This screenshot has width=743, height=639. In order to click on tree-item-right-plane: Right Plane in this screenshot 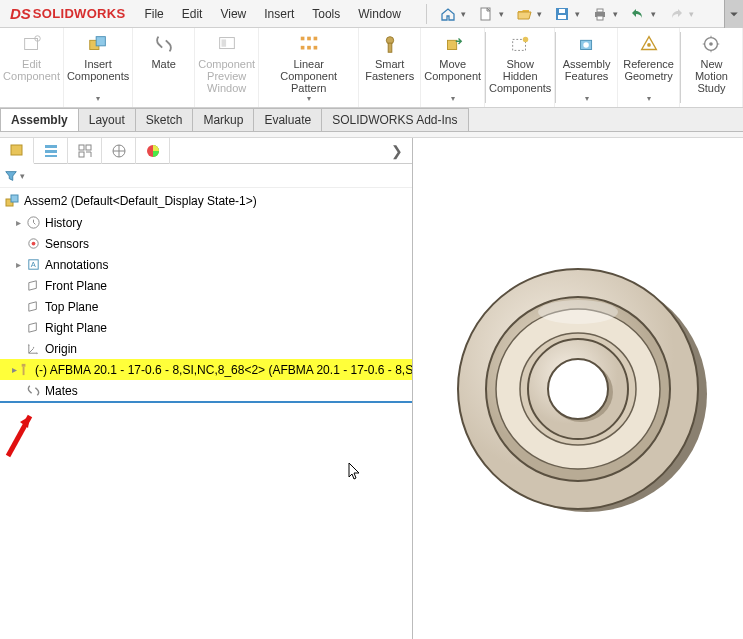, I will do `click(206, 328)`.